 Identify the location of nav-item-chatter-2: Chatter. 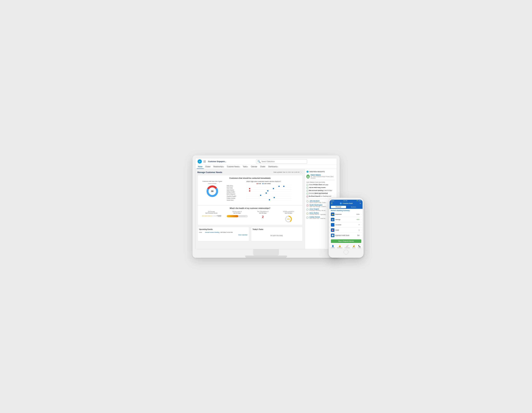
(263, 167).